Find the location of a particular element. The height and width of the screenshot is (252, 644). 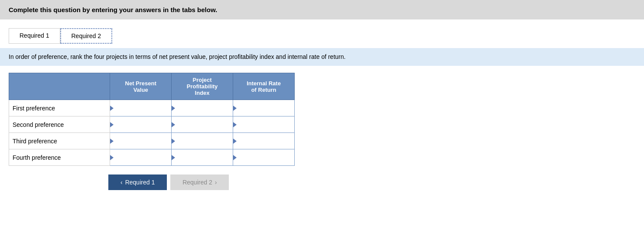

header-text: Complete this question by entering your … is located at coordinates (113, 10).